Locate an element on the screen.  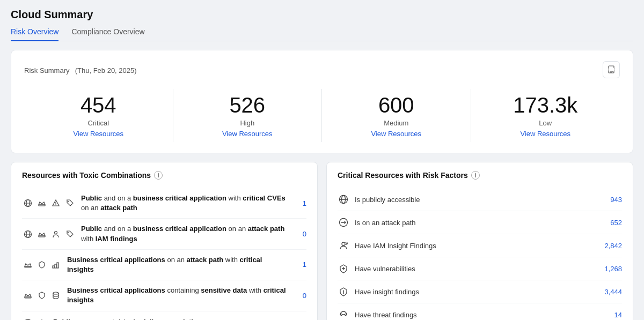
risk-factor-insight-findings: Have insight findings 3,444 is located at coordinates (480, 292).